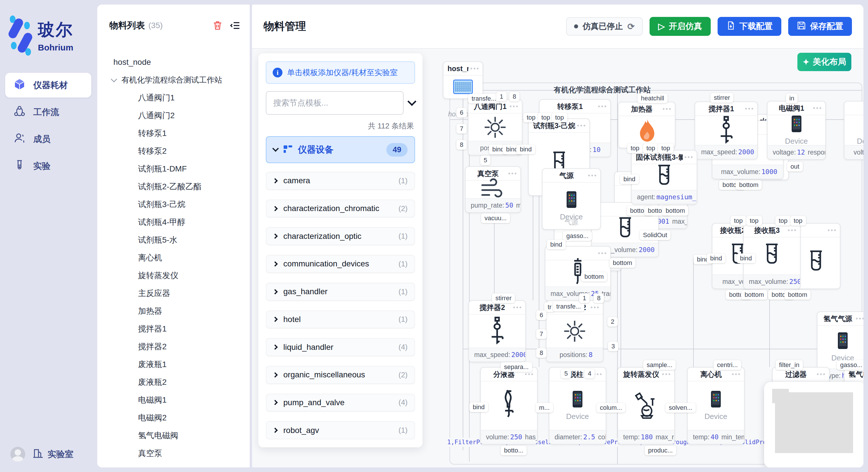  I want to click on canvas-node-host-node: host_node, so click(463, 80).